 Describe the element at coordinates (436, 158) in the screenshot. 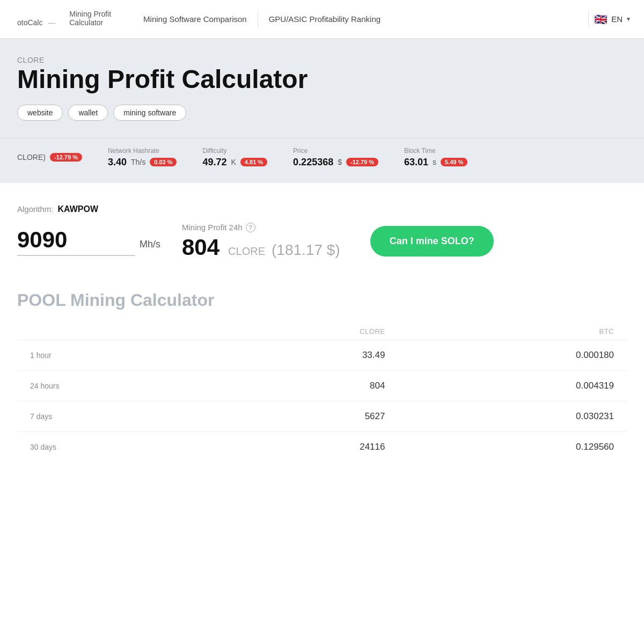

I see `block-time-stat: Block Time 63.01 s 5.49 %` at that location.